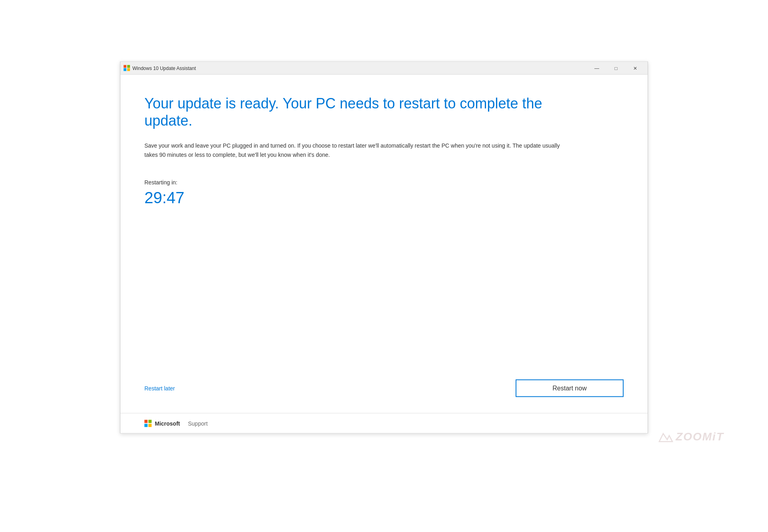 This screenshot has height=532, width=768. Describe the element at coordinates (160, 68) in the screenshot. I see `titlebar-left: Windows 10 Update Assistant` at that location.